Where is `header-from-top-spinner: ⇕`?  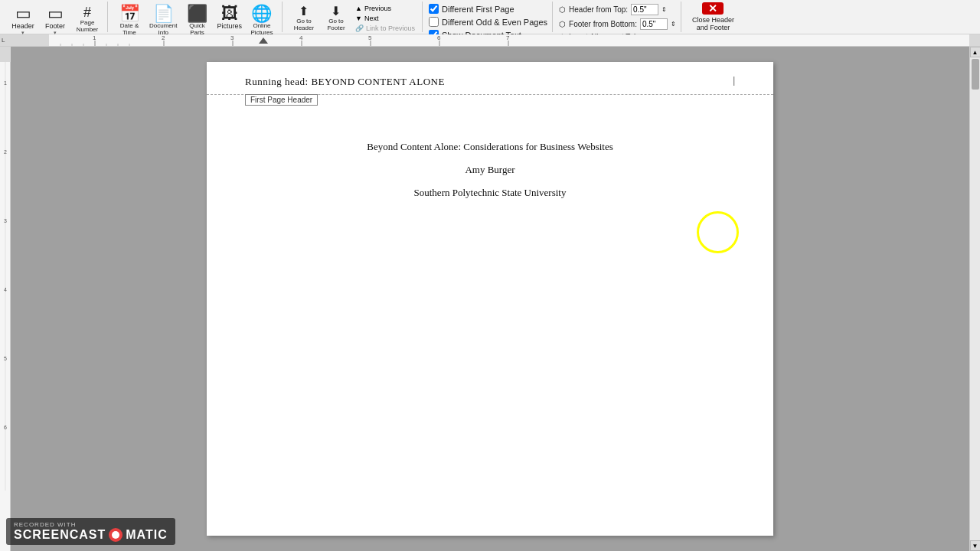 header-from-top-spinner: ⇕ is located at coordinates (665, 9).